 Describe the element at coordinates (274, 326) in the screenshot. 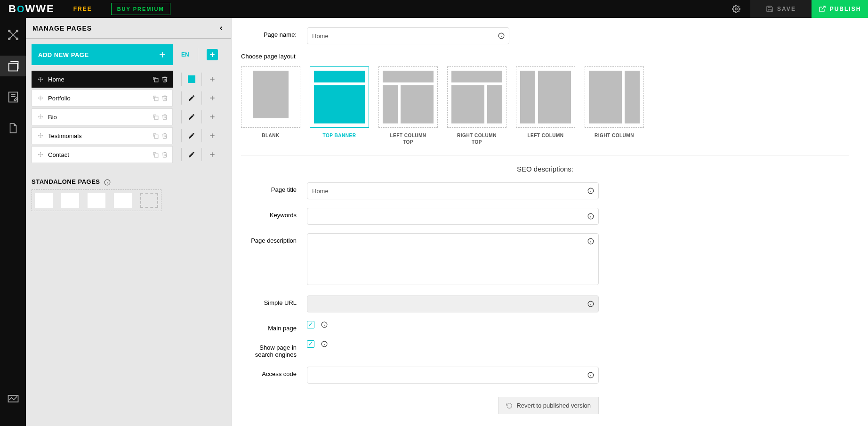

I see `main-page-label: Main page` at that location.